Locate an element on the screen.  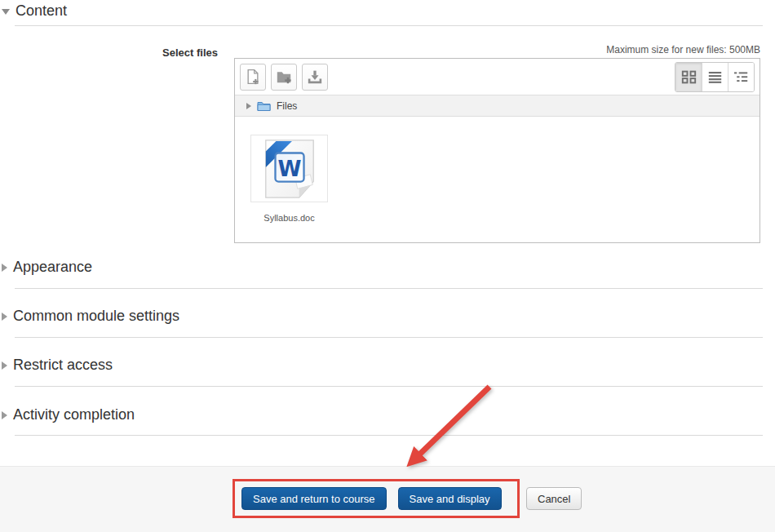
section-title: Content is located at coordinates (41, 11).